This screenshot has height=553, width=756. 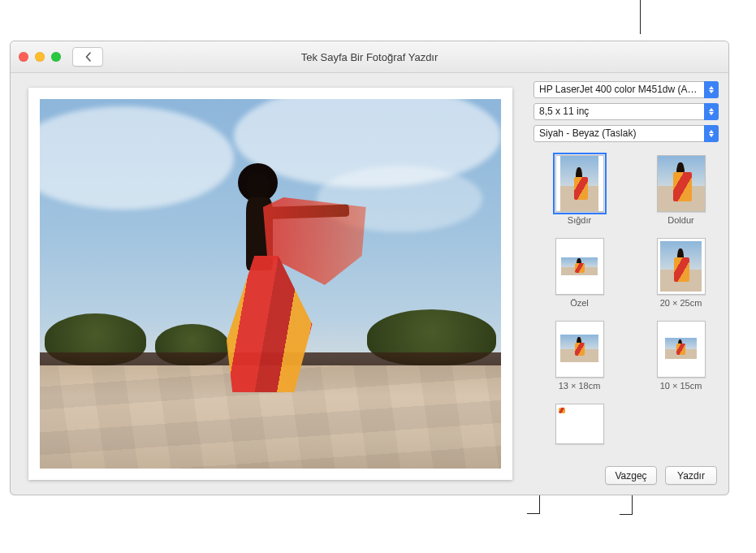 I want to click on layout-option-contact-sheet, so click(x=580, y=426).